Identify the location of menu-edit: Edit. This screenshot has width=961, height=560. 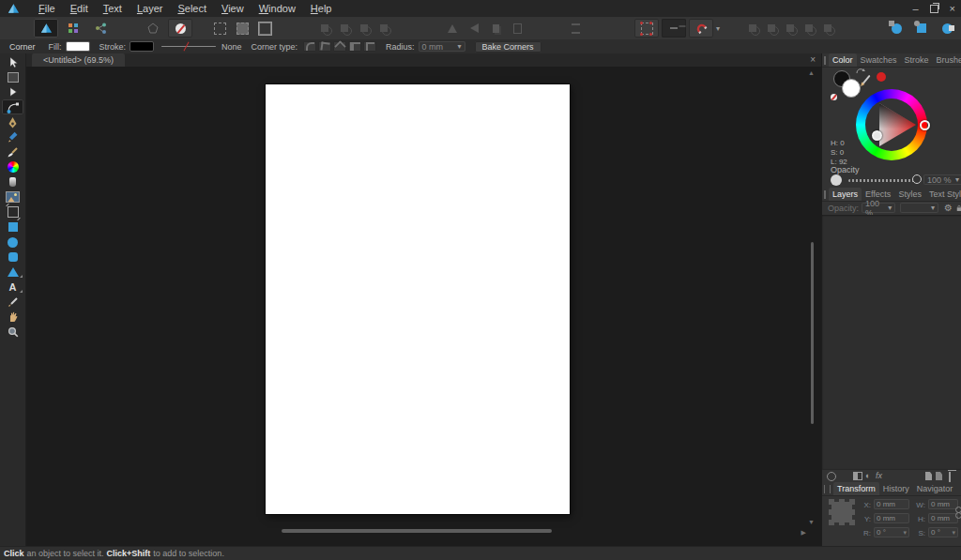
(79, 8).